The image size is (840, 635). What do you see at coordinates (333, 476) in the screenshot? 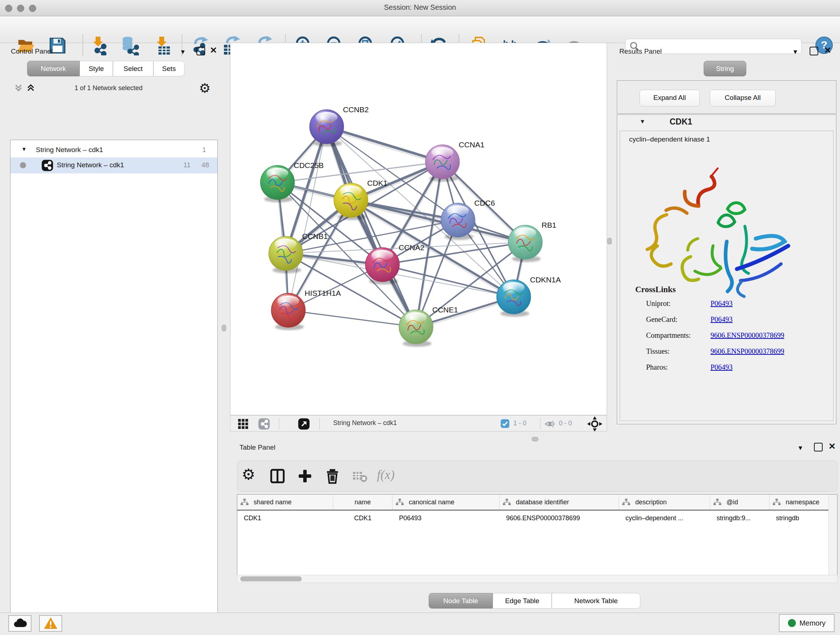
I see `delete-row-trash-icon` at bounding box center [333, 476].